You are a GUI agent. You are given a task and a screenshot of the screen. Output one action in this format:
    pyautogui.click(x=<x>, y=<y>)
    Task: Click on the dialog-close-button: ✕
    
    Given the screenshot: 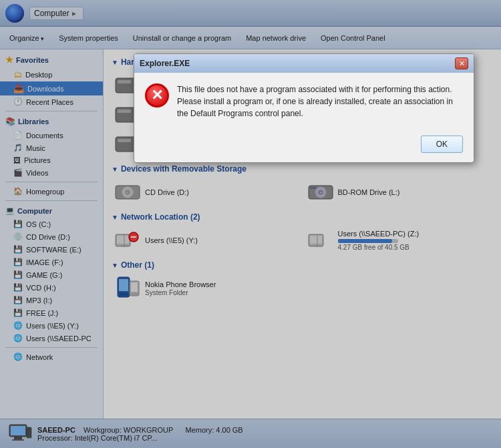 What is the action you would take?
    pyautogui.click(x=462, y=63)
    